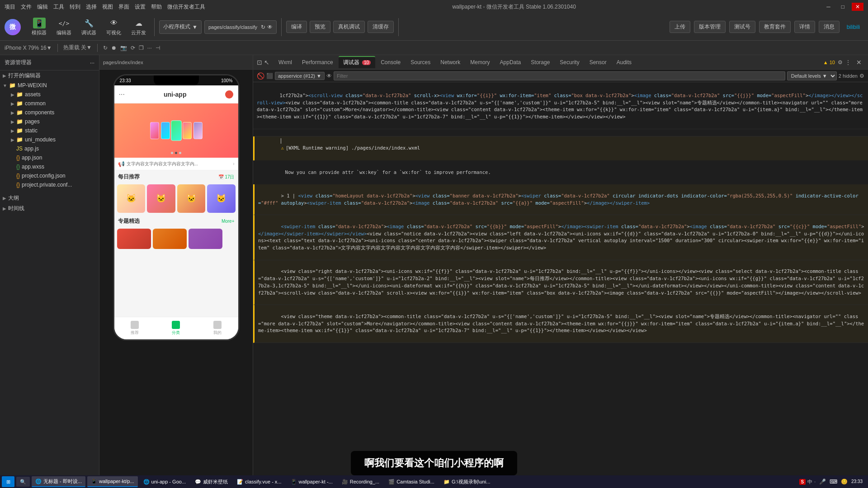 Image resolution: width=868 pixels, height=488 pixels. Describe the element at coordinates (267, 62) in the screenshot. I see `pointer-icon: ↖` at that location.